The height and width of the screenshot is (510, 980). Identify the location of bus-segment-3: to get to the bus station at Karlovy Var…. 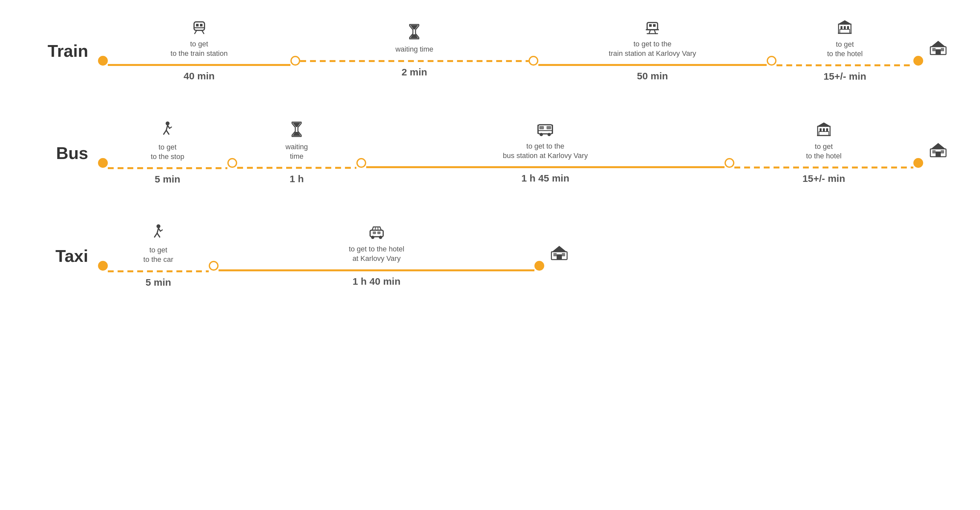
(546, 153).